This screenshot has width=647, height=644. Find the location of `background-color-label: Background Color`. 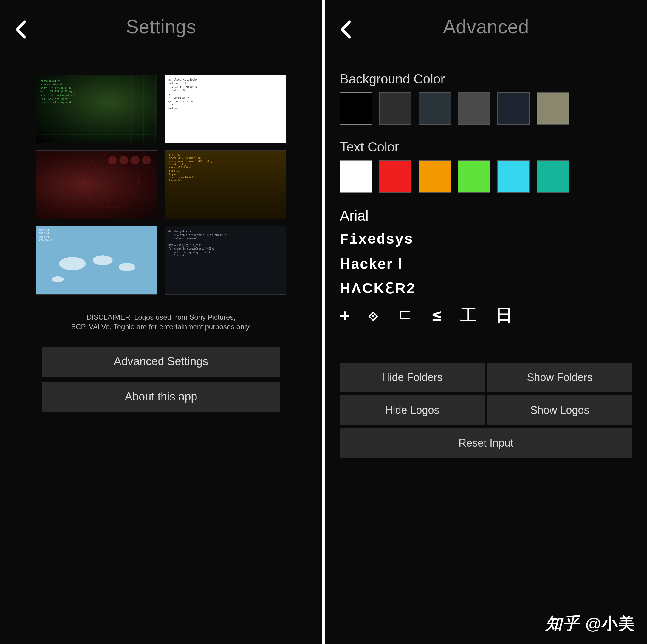

background-color-label: Background Color is located at coordinates (486, 79).